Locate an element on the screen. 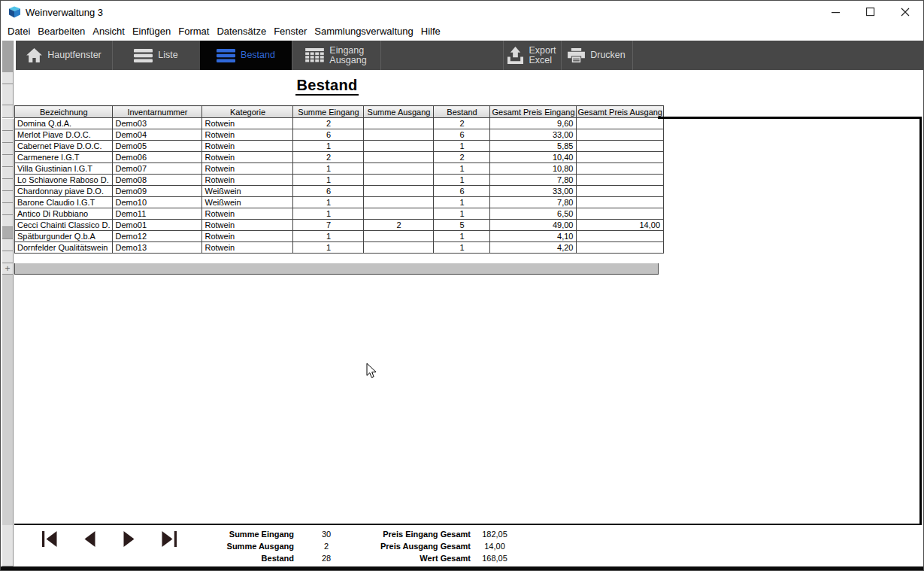 The height and width of the screenshot is (571, 924). table-cell: Demo03 is located at coordinates (158, 123).